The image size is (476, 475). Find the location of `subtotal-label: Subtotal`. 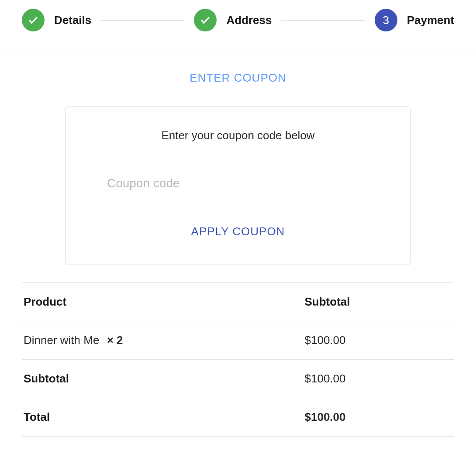

subtotal-label: Subtotal is located at coordinates (162, 379).